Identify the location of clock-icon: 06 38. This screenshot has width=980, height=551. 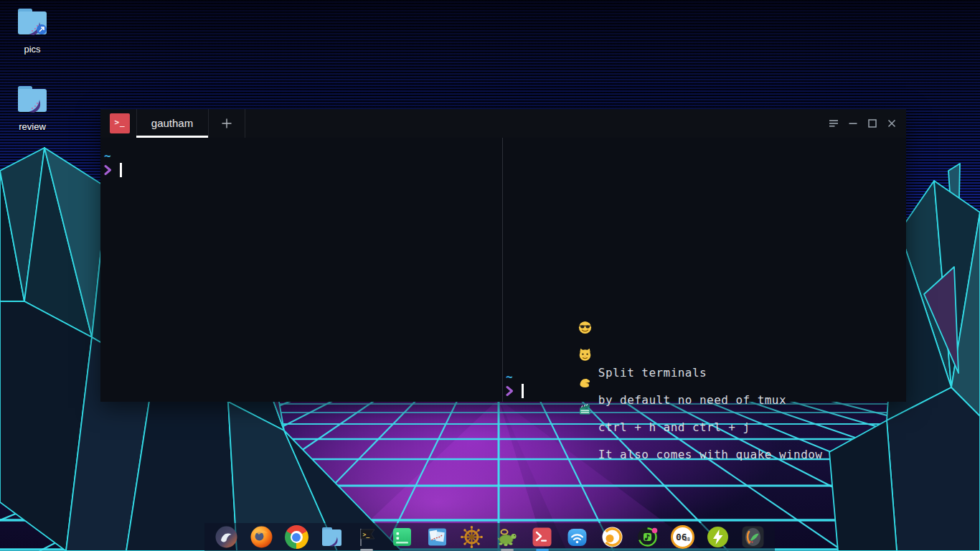
(683, 537).